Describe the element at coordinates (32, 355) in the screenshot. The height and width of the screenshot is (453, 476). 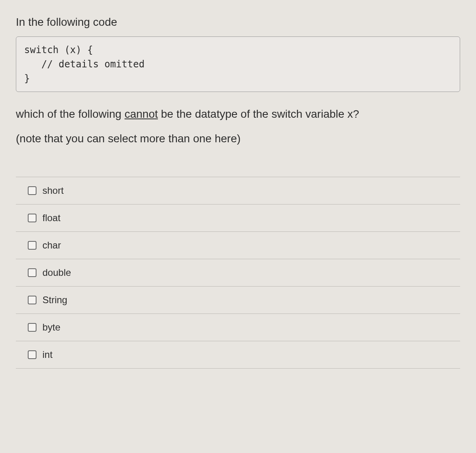
I see `checkbox-int` at that location.